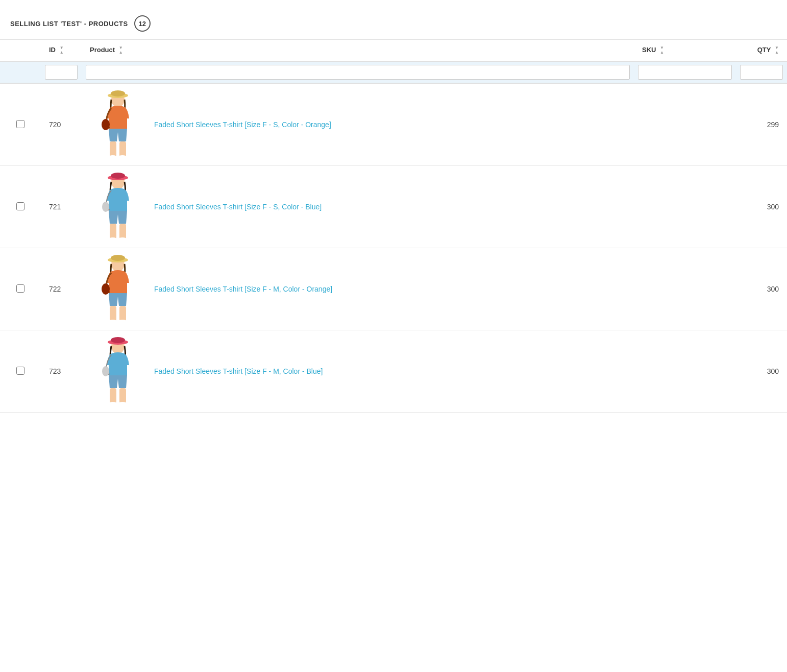 The width and height of the screenshot is (787, 672). What do you see at coordinates (61, 372) in the screenshot?
I see `row-id: 723` at bounding box center [61, 372].